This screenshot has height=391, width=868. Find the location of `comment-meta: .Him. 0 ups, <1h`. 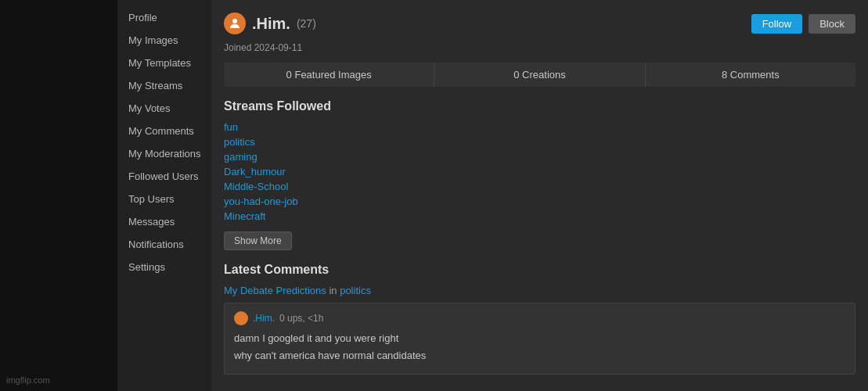

comment-meta: .Him. 0 ups, <1h is located at coordinates (540, 318).